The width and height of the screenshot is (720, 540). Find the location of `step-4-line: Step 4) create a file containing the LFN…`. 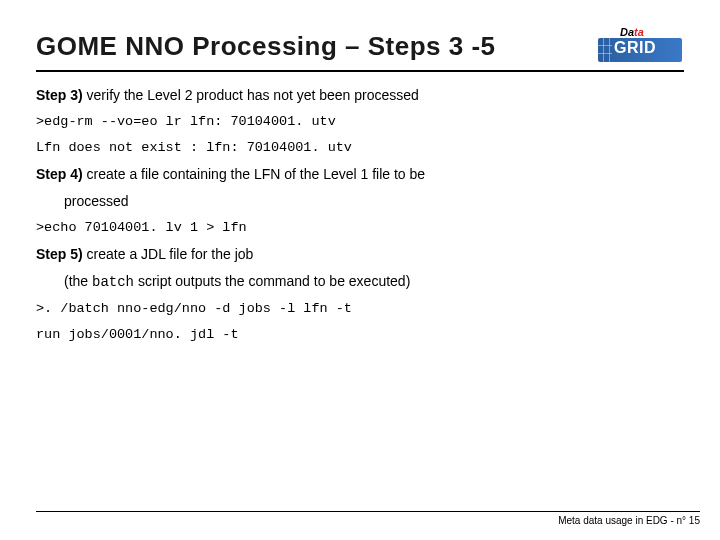

step-4-line: Step 4) create a file containing the LFN… is located at coordinates (360, 174).